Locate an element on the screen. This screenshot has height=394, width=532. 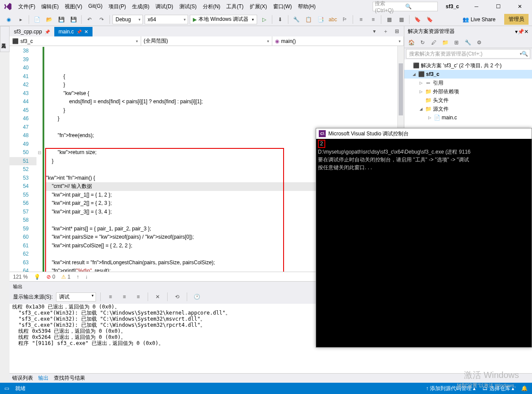
menu-调试(D): 调试(D) is located at coordinates (164, 7).